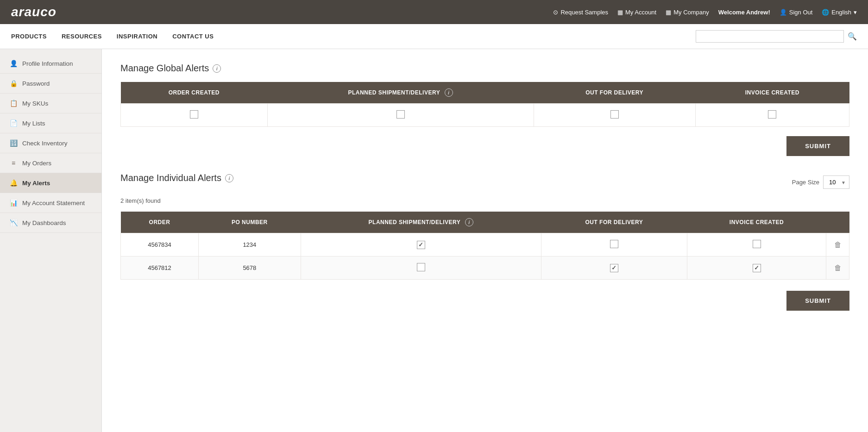  I want to click on welcome-text: Welcome Andrew!, so click(744, 12).